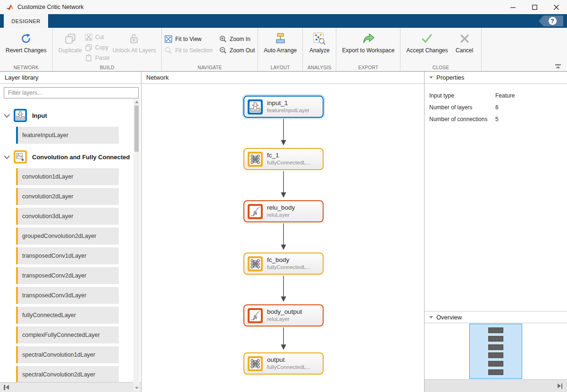  I want to click on toolbar-group-build: Duplicate Cut Copy Paste, so click(108, 49).